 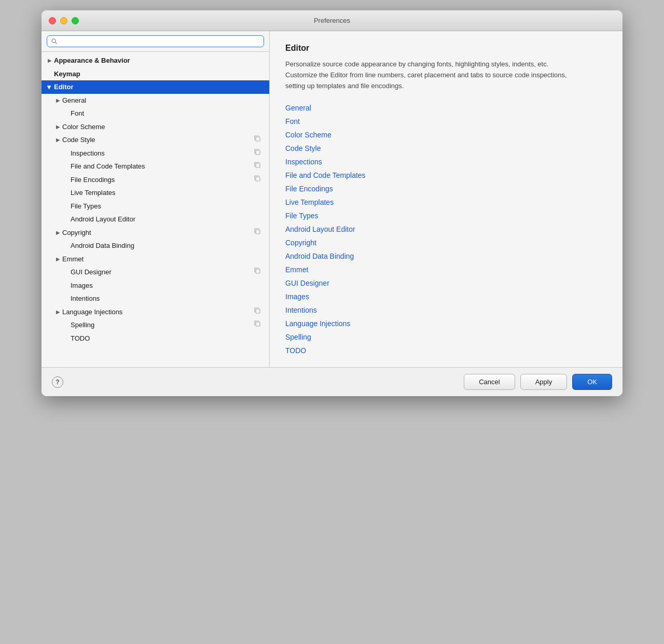 What do you see at coordinates (156, 233) in the screenshot?
I see `sidebar-item-copyright: ▶Copyright` at bounding box center [156, 233].